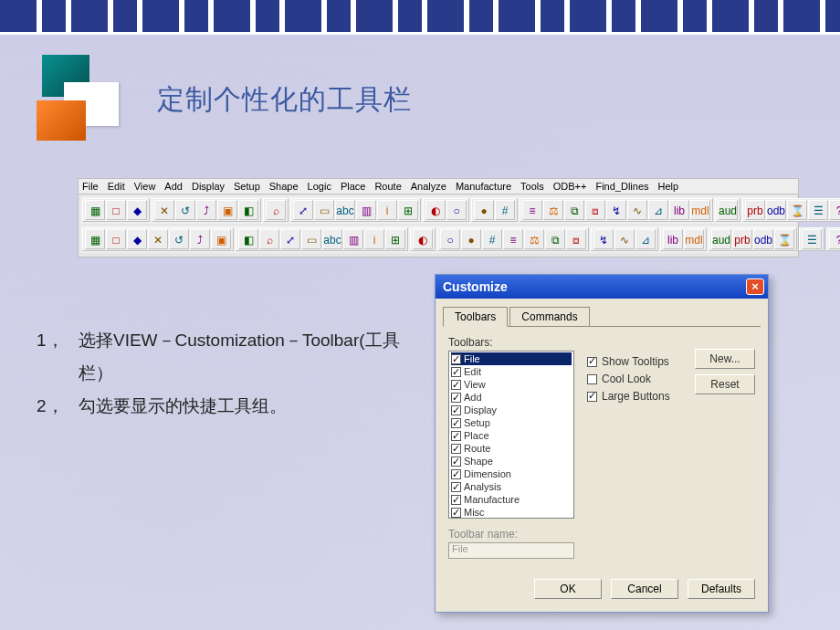 The image size is (840, 630). I want to click on toolbar-list-item: Analysis, so click(511, 487).